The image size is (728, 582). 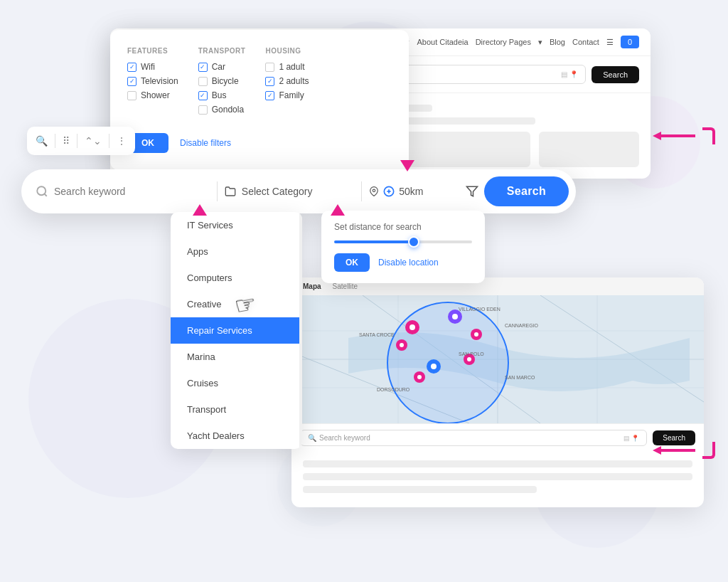 What do you see at coordinates (153, 81) in the screenshot?
I see `filter-item-television: Television` at bounding box center [153, 81].